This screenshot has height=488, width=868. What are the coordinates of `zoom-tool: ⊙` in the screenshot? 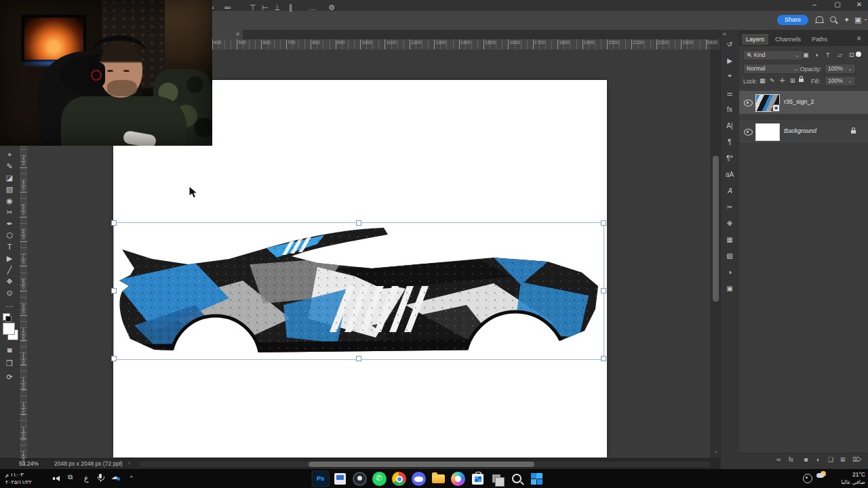 It's located at (9, 293).